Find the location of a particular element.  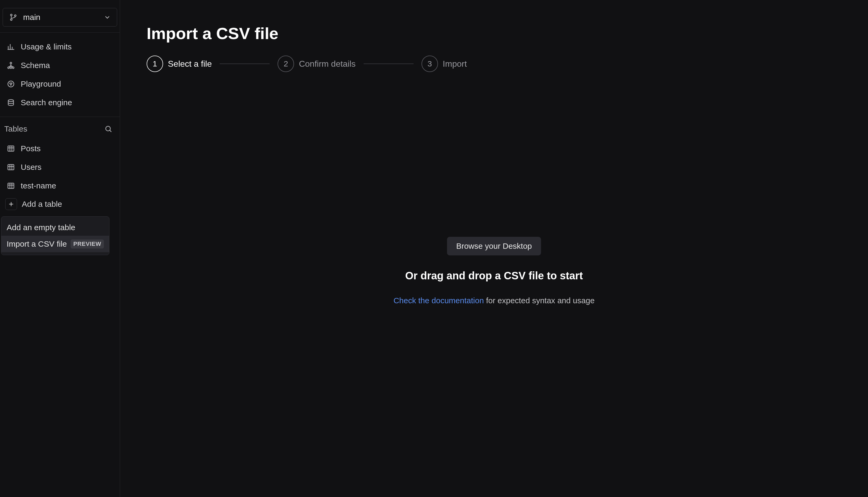

nav-label: Playground is located at coordinates (41, 84).